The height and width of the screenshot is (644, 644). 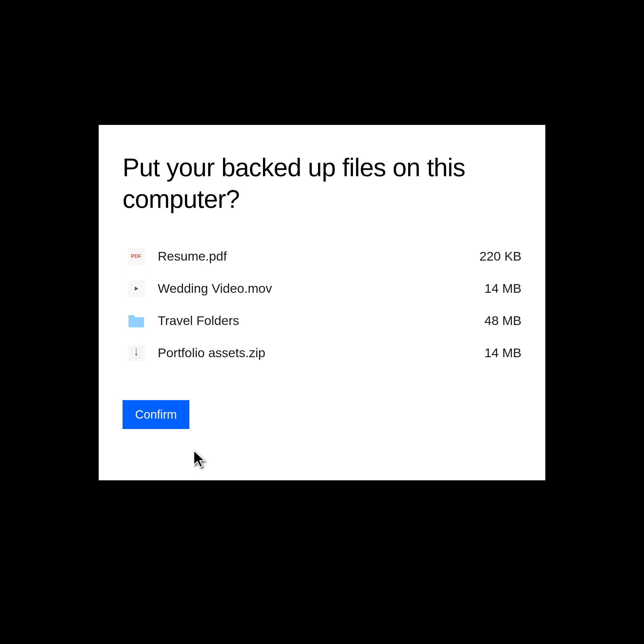 What do you see at coordinates (322, 183) in the screenshot?
I see `dialog-title: Put your backed up files on this compute…` at bounding box center [322, 183].